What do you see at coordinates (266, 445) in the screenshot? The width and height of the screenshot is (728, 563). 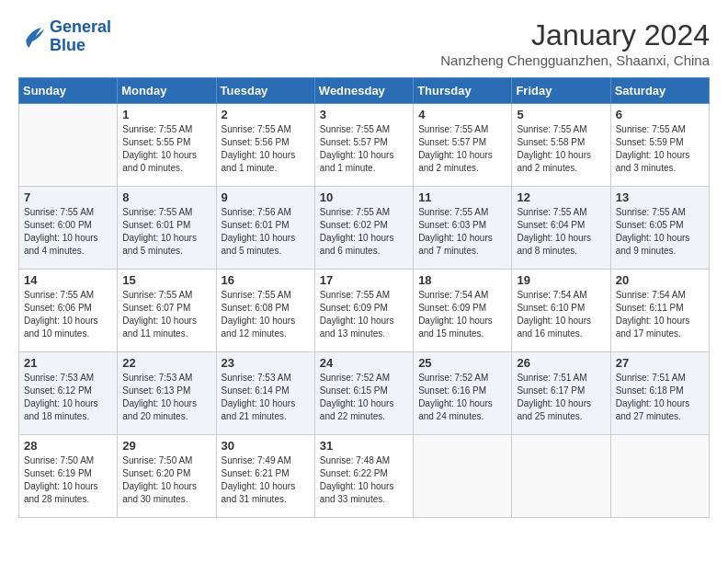 I see `day-number: 30` at bounding box center [266, 445].